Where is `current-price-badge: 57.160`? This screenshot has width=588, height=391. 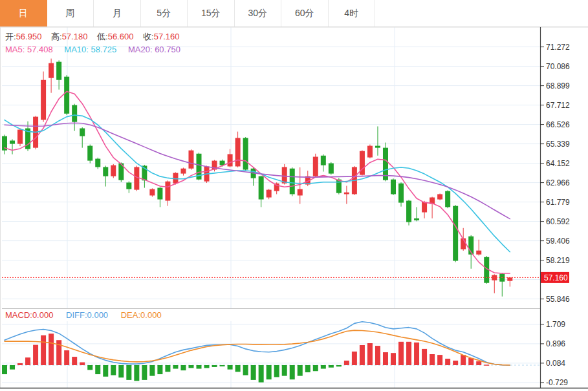
current-price-badge: 57.160 is located at coordinates (556, 278).